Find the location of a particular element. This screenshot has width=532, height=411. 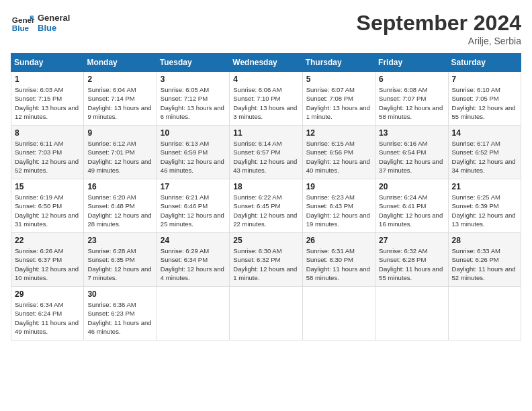

day-number: 30 is located at coordinates (120, 294).